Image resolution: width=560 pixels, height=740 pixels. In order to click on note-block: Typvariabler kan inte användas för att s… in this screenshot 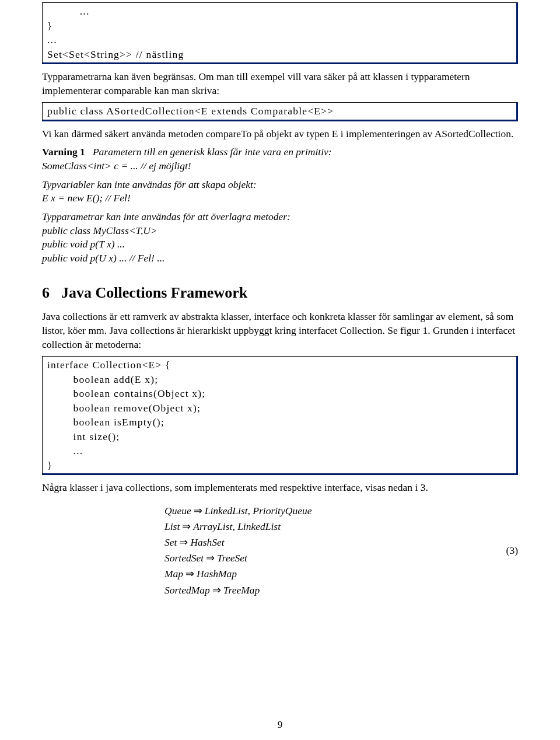, I will do `click(280, 191)`.